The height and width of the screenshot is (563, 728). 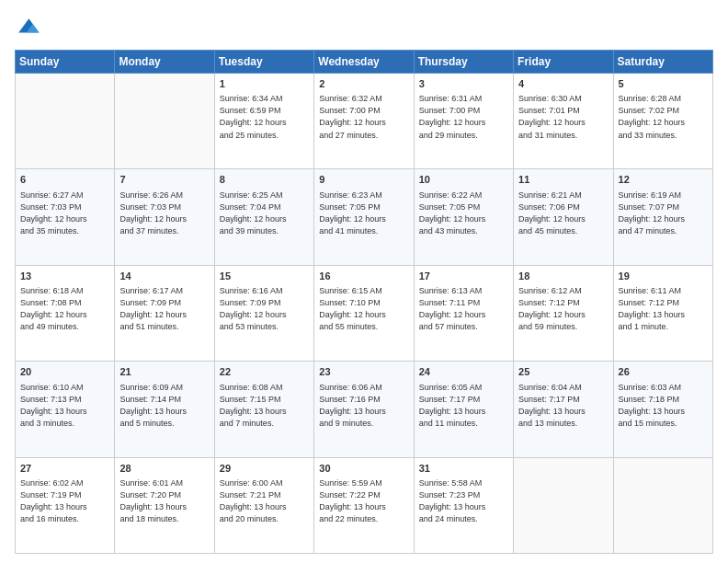 What do you see at coordinates (563, 313) in the screenshot?
I see `calendar-cell: 18Sunrise: 6:12 AM Sunset: 7:12 PM Dayli…` at bounding box center [563, 313].